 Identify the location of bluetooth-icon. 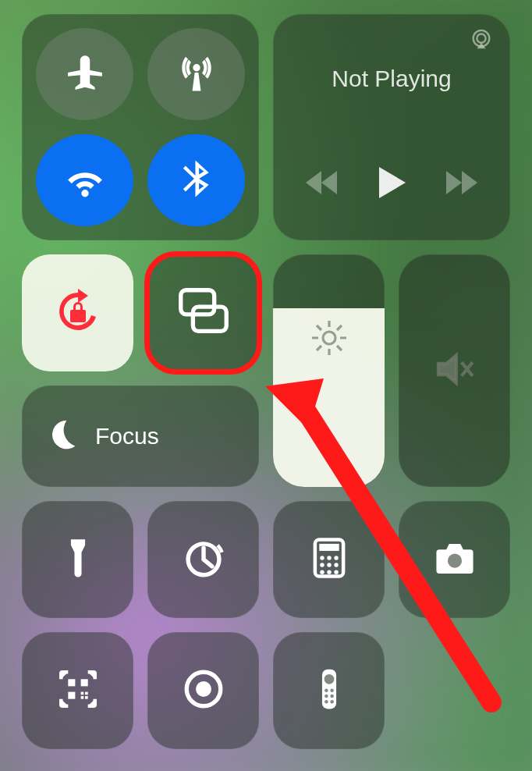
(197, 180).